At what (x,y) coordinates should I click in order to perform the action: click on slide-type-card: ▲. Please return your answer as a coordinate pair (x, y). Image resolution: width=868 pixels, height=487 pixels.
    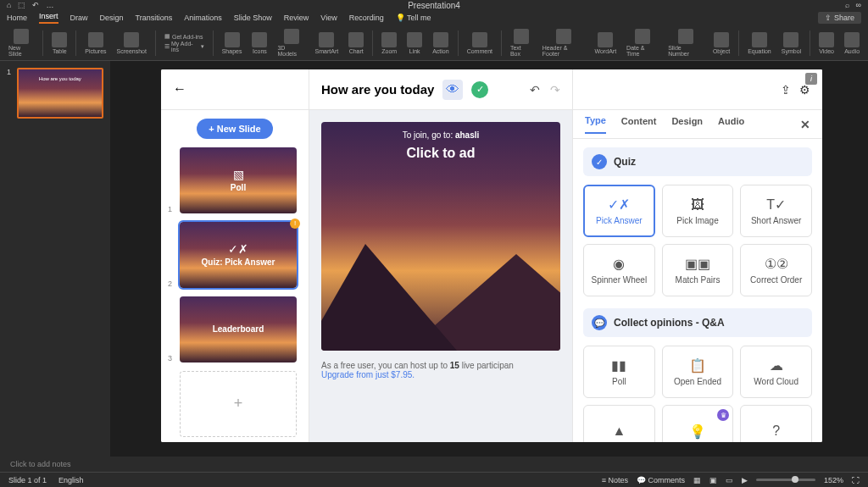
    Looking at the image, I should click on (619, 423).